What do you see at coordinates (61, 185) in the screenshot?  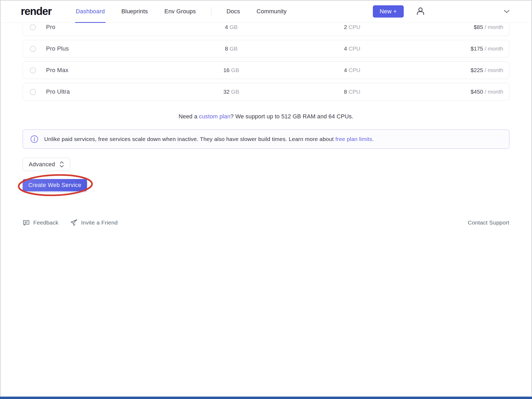 I see `create-service-area: Create Web Service` at bounding box center [61, 185].